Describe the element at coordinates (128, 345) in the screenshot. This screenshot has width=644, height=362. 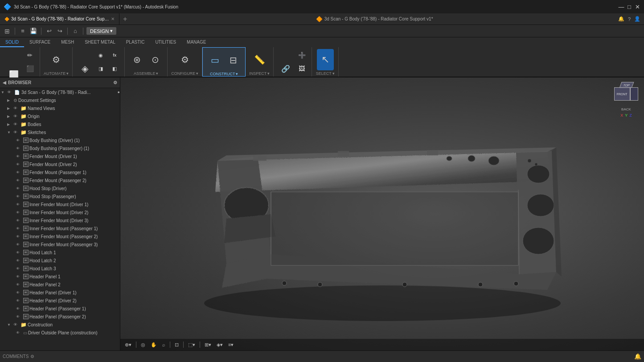
I see `display-settings-ctrl: ⊕▾` at that location.